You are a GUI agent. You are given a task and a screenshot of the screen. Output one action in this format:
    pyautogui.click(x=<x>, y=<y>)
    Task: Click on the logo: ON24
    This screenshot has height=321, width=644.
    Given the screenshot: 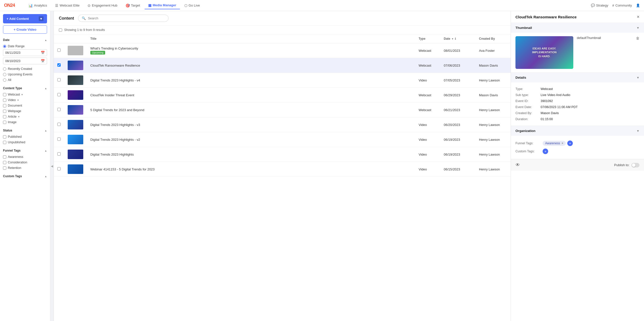 What is the action you would take?
    pyautogui.click(x=10, y=6)
    